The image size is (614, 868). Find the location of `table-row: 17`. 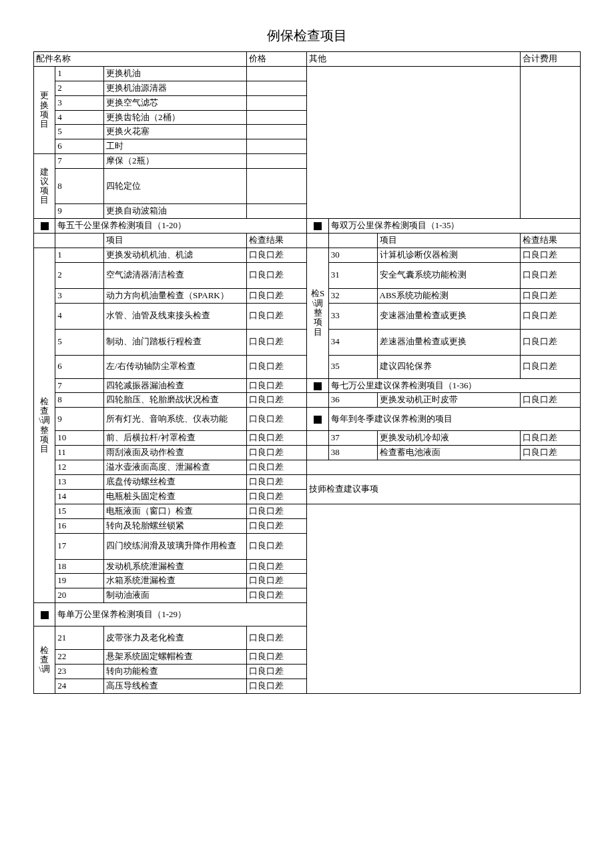

table-row: 17 is located at coordinates (80, 546).